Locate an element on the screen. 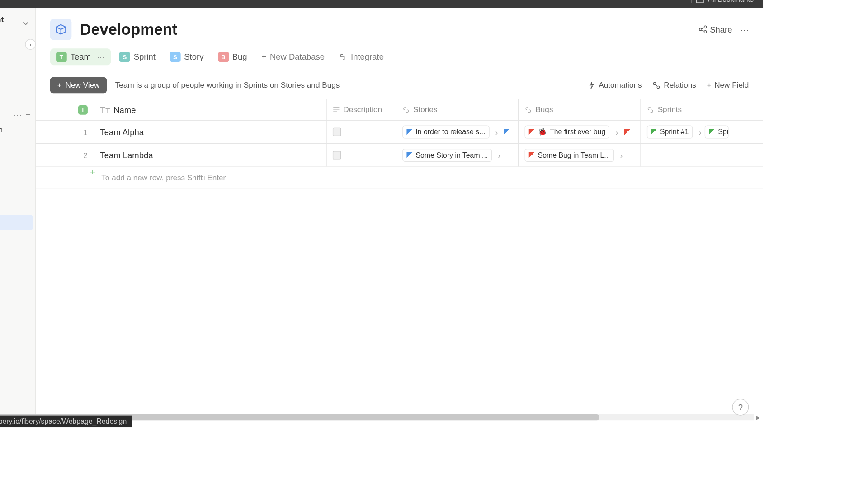 The width and height of the screenshot is (868, 488). add-row: + To add a new row, press Shift+Enter is located at coordinates (400, 178).